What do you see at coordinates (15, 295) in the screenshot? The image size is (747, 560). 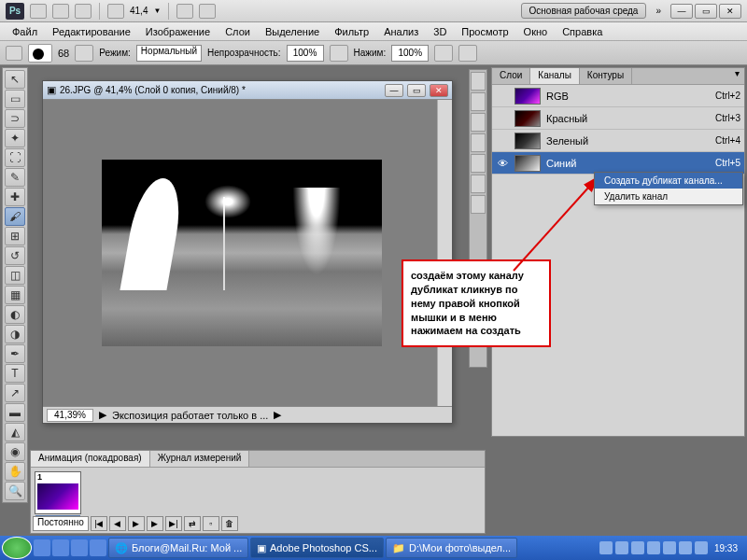 I see `gradient-tool: ▦` at bounding box center [15, 295].